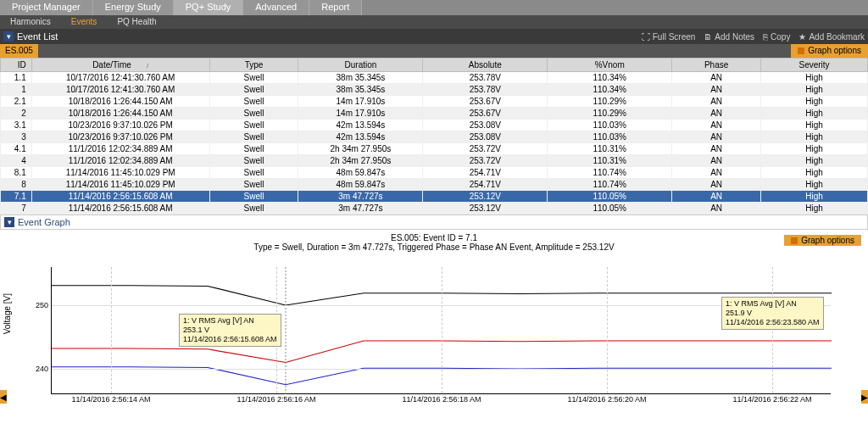 This screenshot has width=868, height=429. What do you see at coordinates (729, 37) in the screenshot?
I see `add-notes-button: 🗎Add Notes` at bounding box center [729, 37].